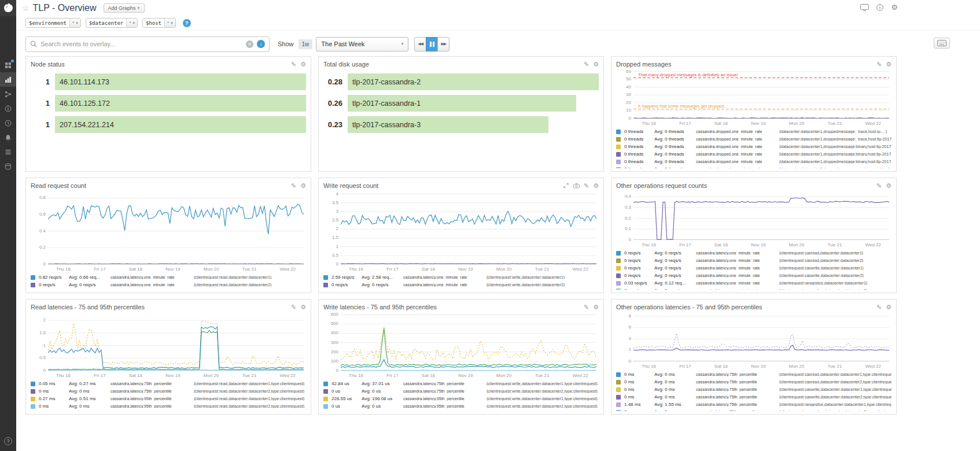  I want to click on toplist-row: 0.28tlp-2017-cassandra-2, so click(461, 82).